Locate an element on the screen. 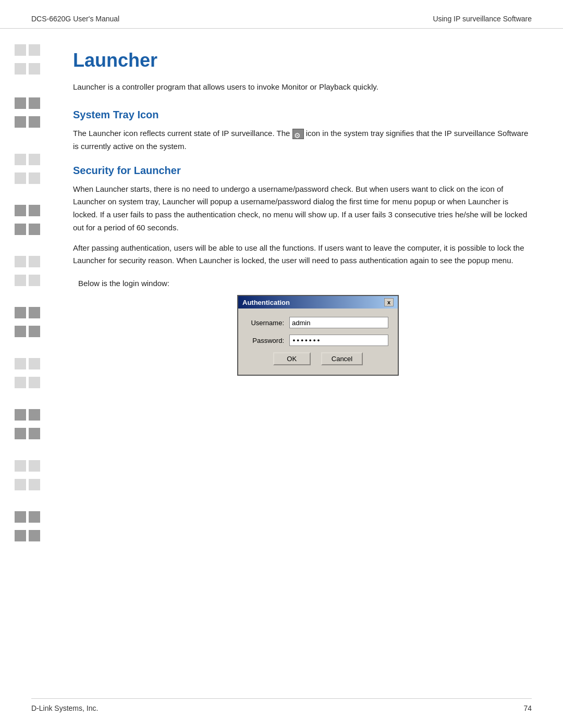 The width and height of the screenshot is (563, 728). page-footer: D-Link Systems, Inc. 74 is located at coordinates (282, 706).